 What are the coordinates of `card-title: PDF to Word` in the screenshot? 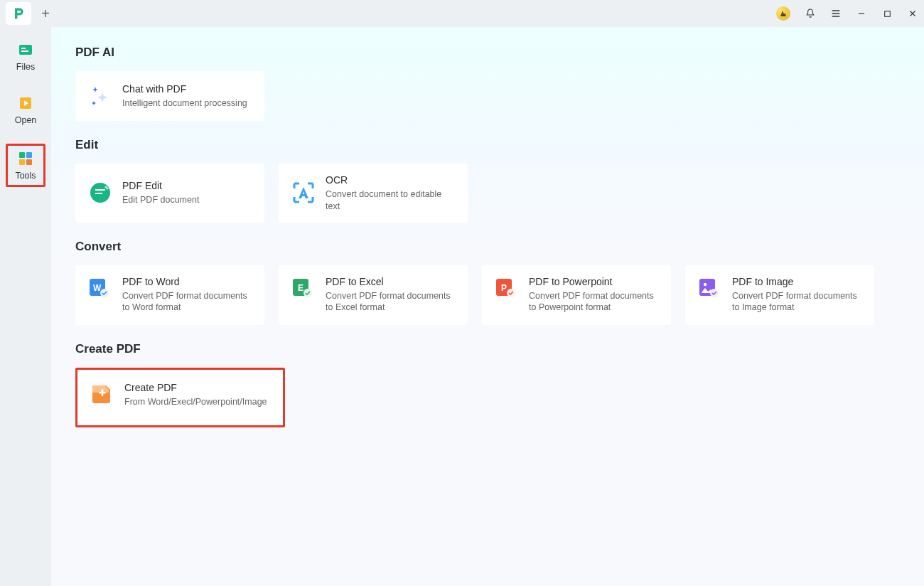 It's located at (187, 282).